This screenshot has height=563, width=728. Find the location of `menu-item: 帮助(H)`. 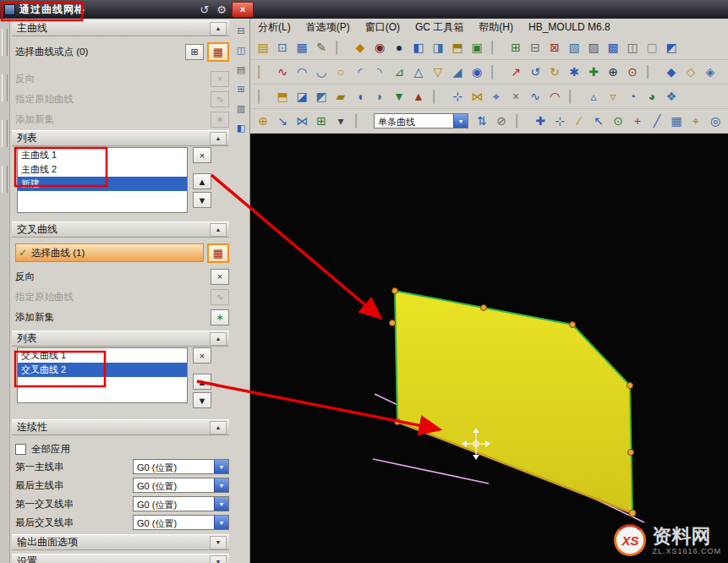

menu-item: 帮助(H) is located at coordinates (495, 27).